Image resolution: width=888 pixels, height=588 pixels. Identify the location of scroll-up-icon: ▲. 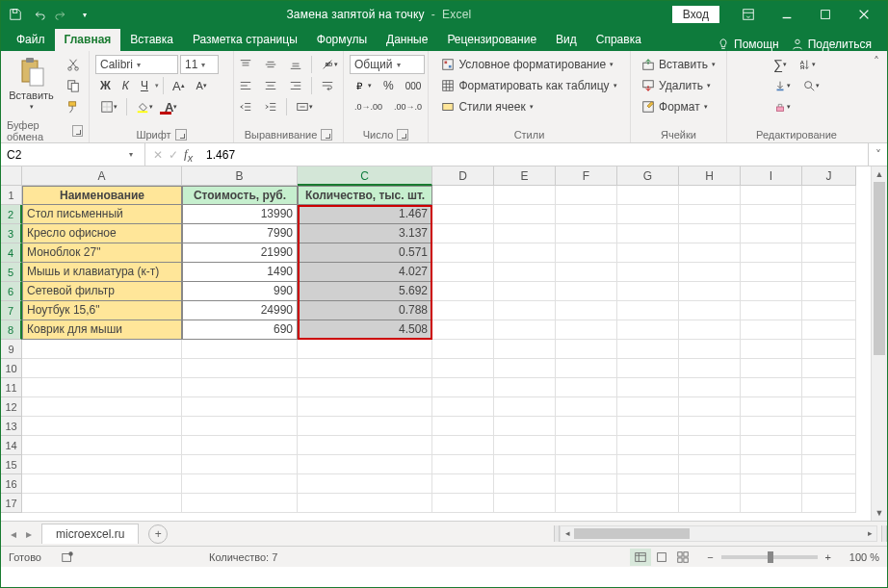
(879, 174).